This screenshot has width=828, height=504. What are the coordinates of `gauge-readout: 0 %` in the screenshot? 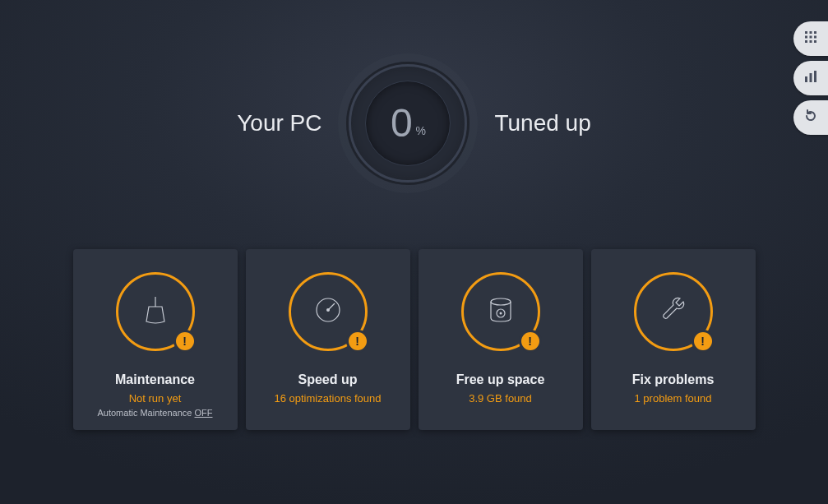 It's located at (408, 123).